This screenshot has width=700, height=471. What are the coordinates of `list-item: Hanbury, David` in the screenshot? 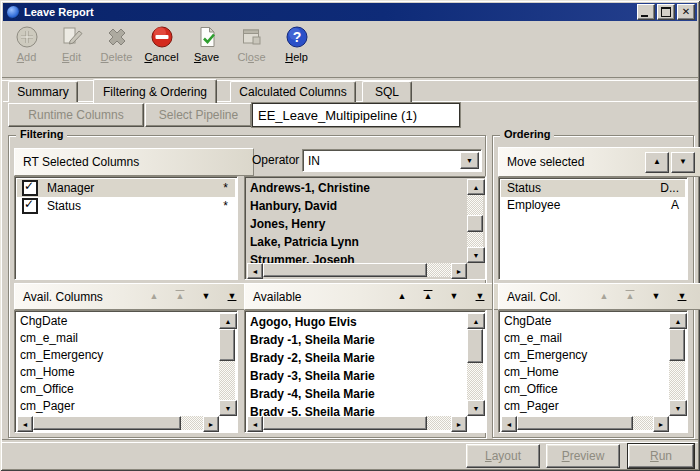 It's located at (357, 206).